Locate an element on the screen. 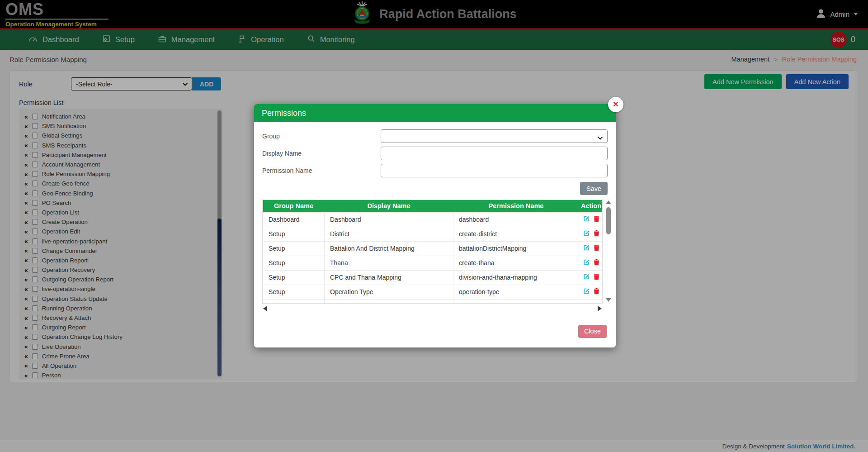  permissions-table-zone: Group Name Display Name Permission Name … is located at coordinates (435, 256).